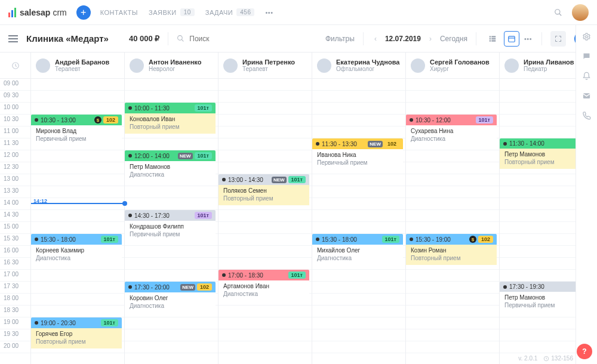 The width and height of the screenshot is (597, 364). What do you see at coordinates (586, 95) in the screenshot?
I see `rail-mail-icon` at bounding box center [586, 95].